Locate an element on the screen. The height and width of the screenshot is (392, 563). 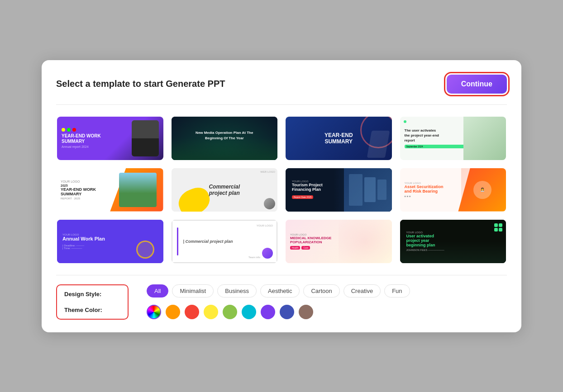
filter-btn-aesthetic: Aesthetic is located at coordinates (280, 291).